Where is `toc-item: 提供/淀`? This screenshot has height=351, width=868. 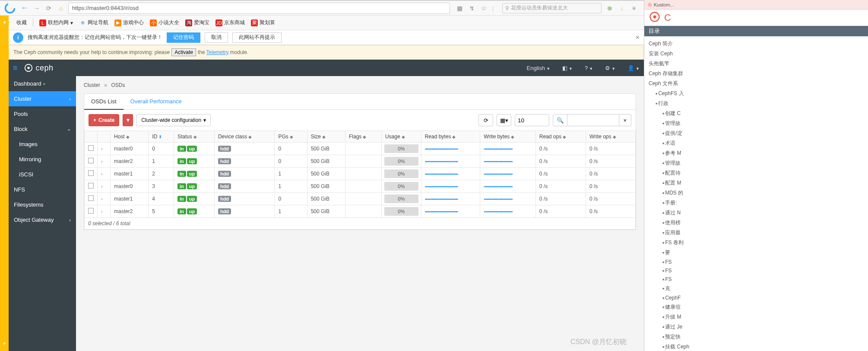
toc-item: 提供/淀 is located at coordinates (756, 133).